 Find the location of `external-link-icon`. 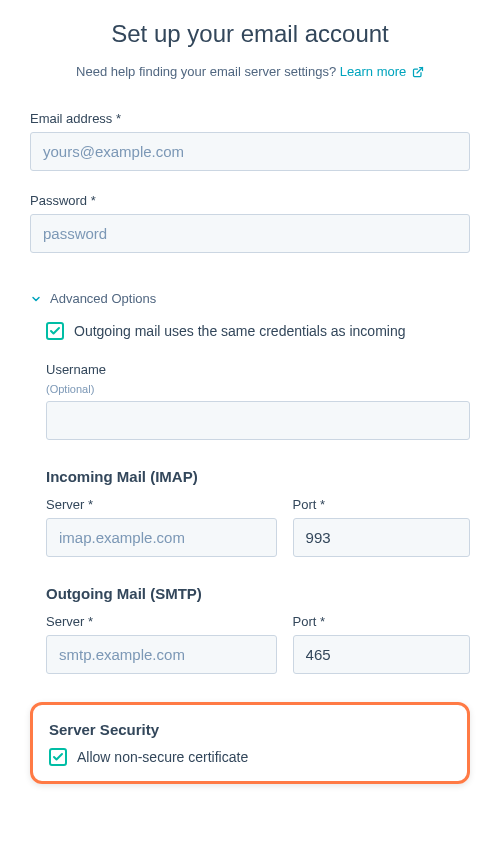

external-link-icon is located at coordinates (418, 74).